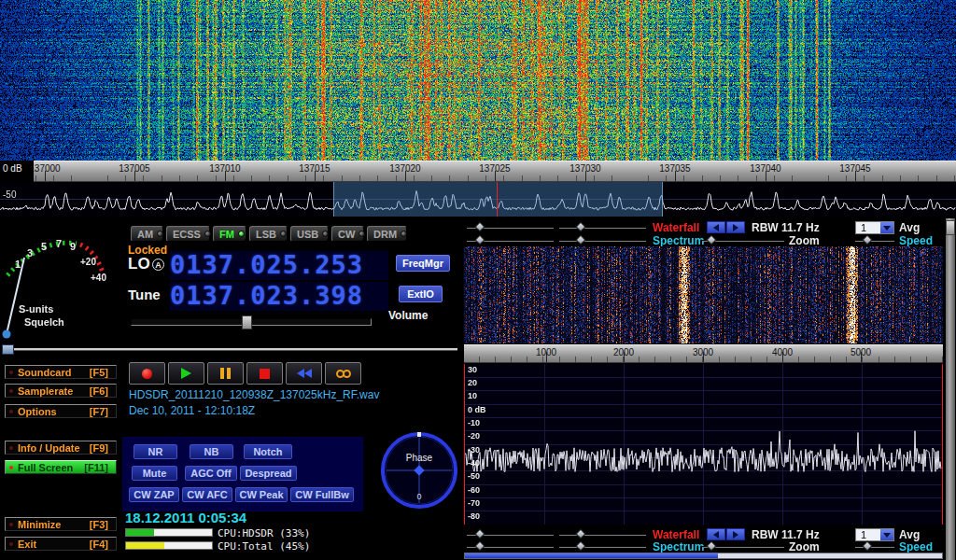  I want to click on fullscreen-button: Full Screen[F11], so click(61, 467).